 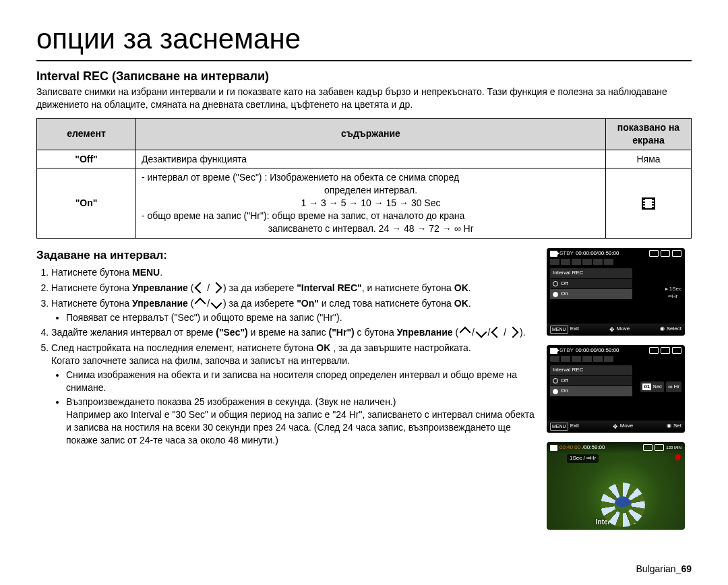 I want to click on list-item: Появяват се нтервалът ("Sec") и общото в…, so click(x=301, y=318).